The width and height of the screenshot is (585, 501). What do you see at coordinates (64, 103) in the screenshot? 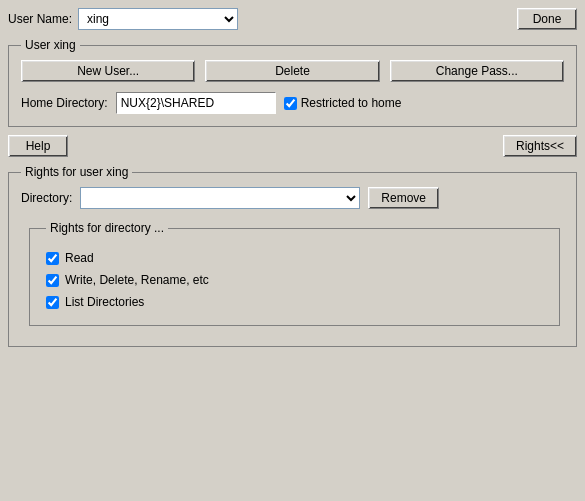
I see `home-dir-label: Home Directory:` at bounding box center [64, 103].